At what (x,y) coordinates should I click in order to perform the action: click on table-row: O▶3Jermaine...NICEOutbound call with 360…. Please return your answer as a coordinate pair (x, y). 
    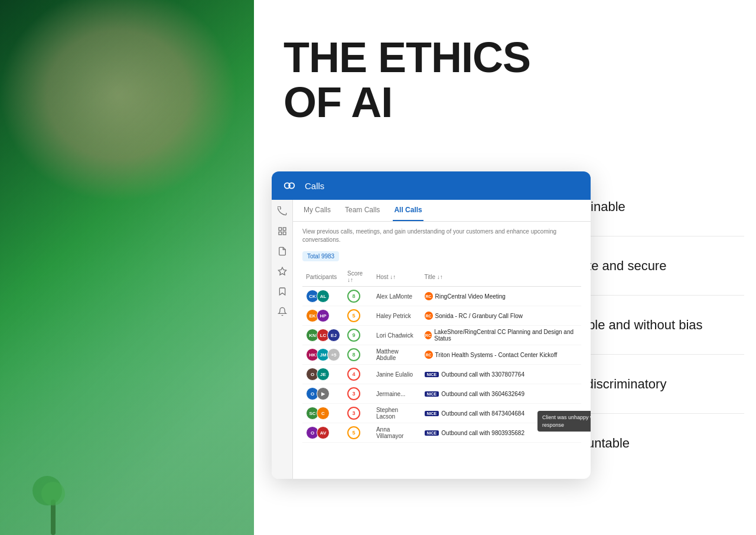
    Looking at the image, I should click on (442, 394).